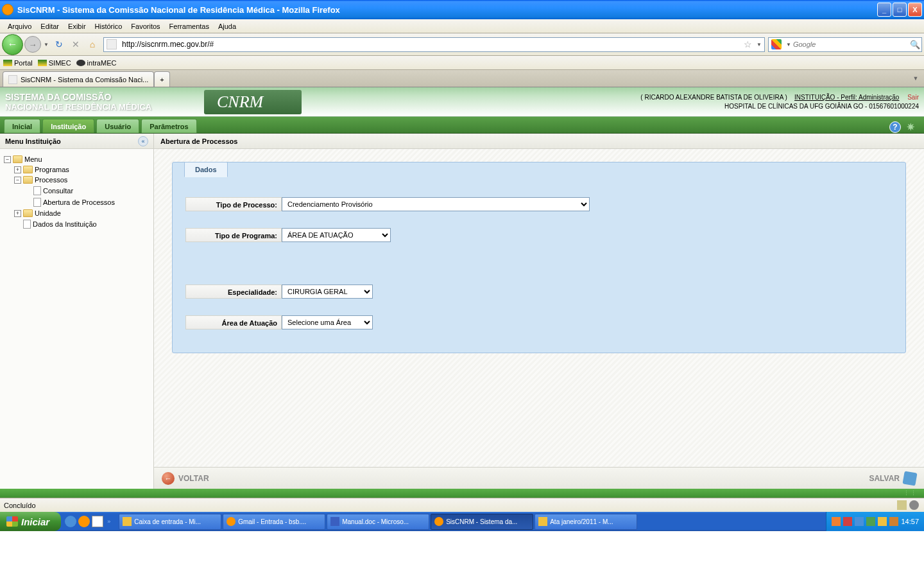  I want to click on url-bar: ☆ ▼, so click(434, 45).